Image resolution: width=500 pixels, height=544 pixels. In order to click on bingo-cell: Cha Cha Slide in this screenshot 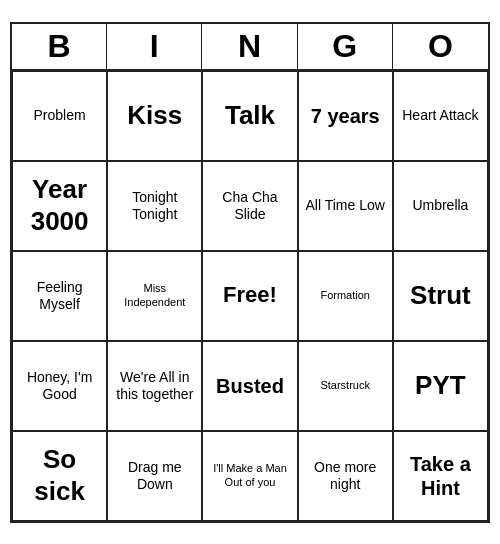, I will do `click(250, 206)`.